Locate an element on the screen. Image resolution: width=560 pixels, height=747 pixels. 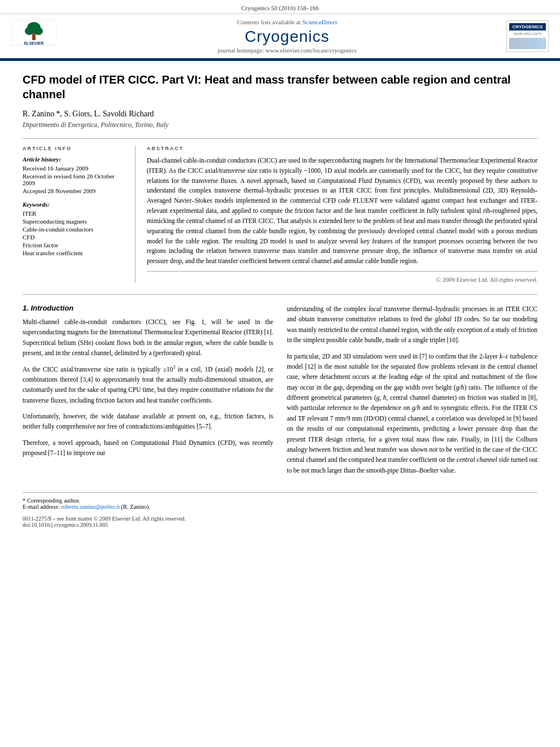
keyword-3: CFD is located at coordinates (73, 237).